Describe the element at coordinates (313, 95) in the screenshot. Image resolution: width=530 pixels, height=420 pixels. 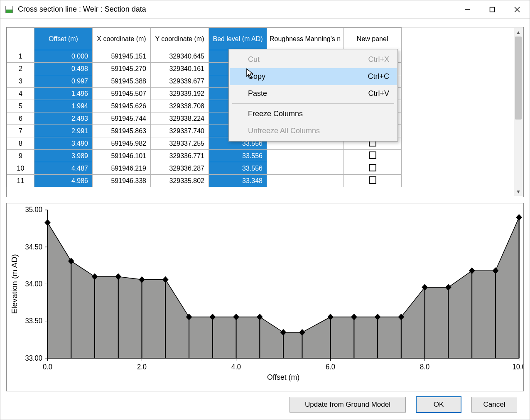
I see `context-menu: Cut Ctrl+X Copy Ctrl+C Paste Ctrl+V Free…` at that location.